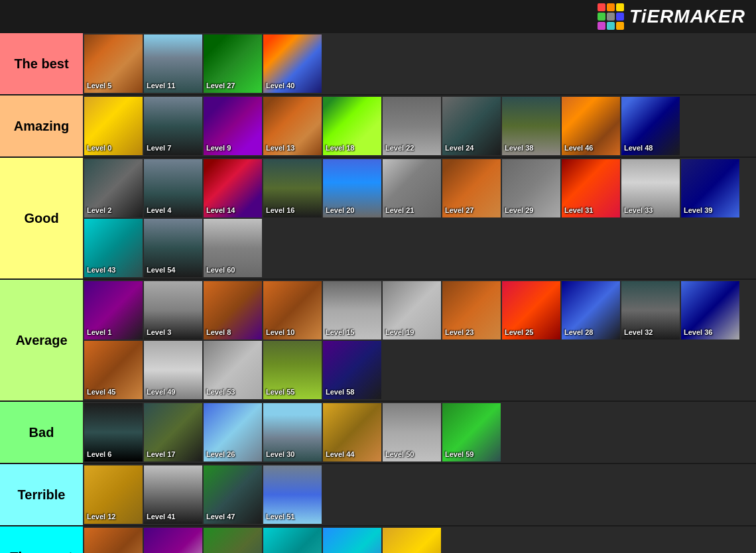  What do you see at coordinates (591, 188) in the screenshot?
I see `tier-item: Level 31` at bounding box center [591, 188].